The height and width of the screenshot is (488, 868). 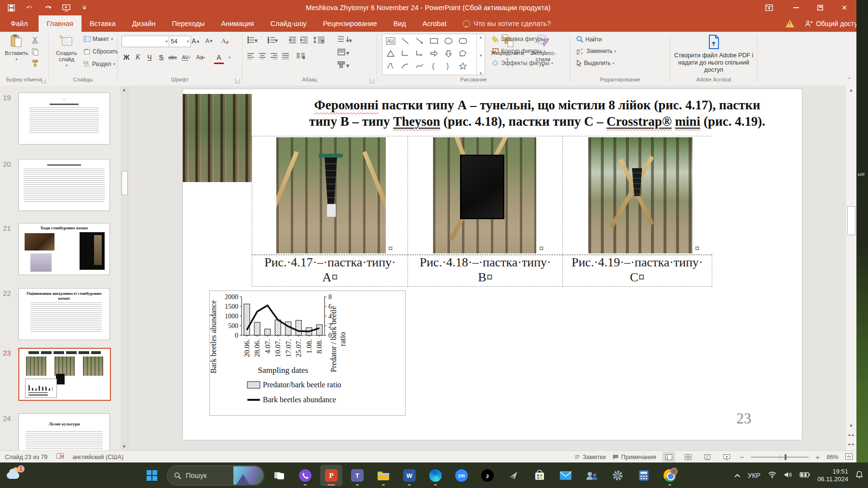 What do you see at coordinates (36, 40) in the screenshot?
I see `cut-icon` at bounding box center [36, 40].